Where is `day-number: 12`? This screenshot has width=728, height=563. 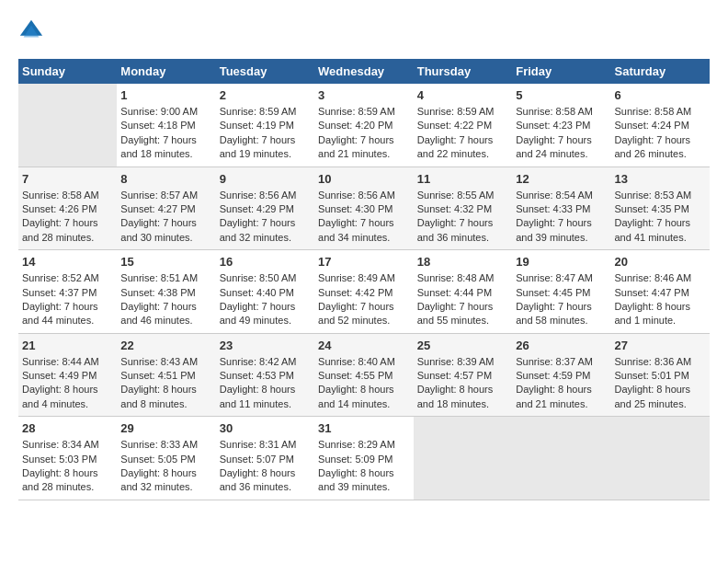 day-number: 12 is located at coordinates (561, 178).